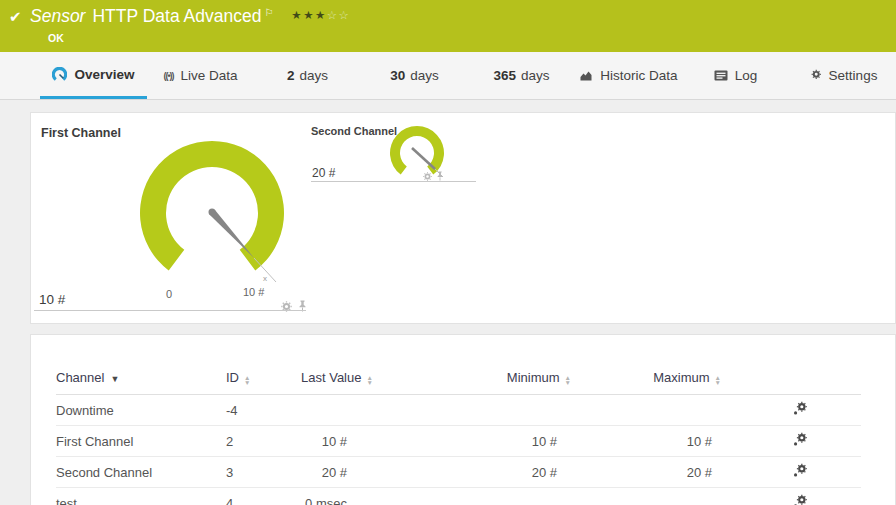 The width and height of the screenshot is (896, 505). What do you see at coordinates (638, 76) in the screenshot?
I see `tab-label: Historic Data` at bounding box center [638, 76].